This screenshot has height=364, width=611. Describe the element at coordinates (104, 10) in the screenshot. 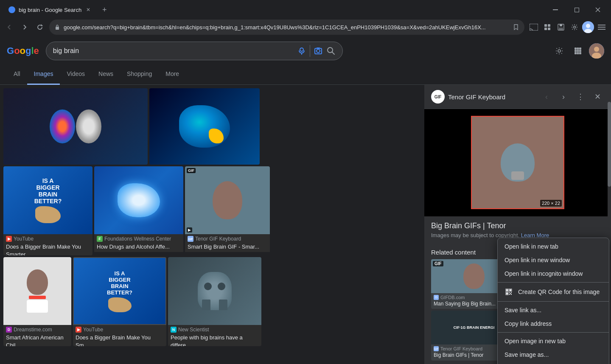

I see `new-tab-button: +` at that location.